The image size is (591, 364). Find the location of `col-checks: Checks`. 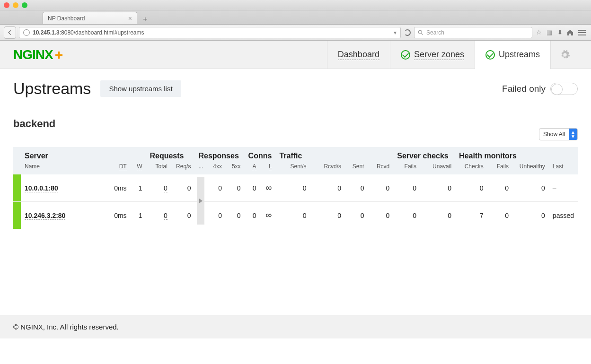

col-checks: Checks is located at coordinates (471, 168).